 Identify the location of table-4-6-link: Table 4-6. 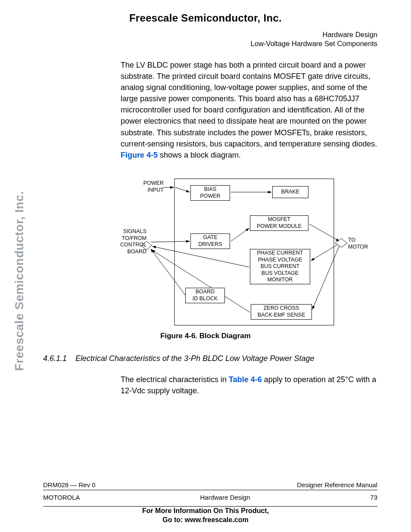
(246, 380).